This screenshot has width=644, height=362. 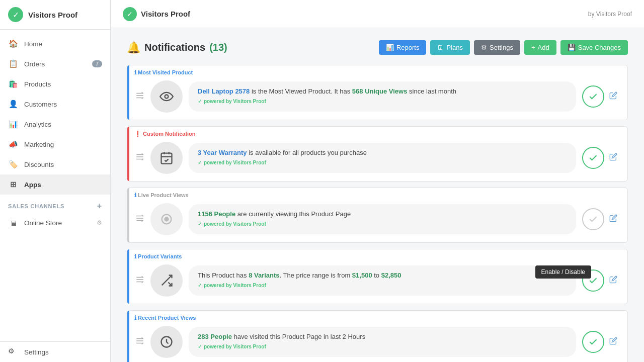 I want to click on analytics-icon: 📊, so click(x=13, y=124).